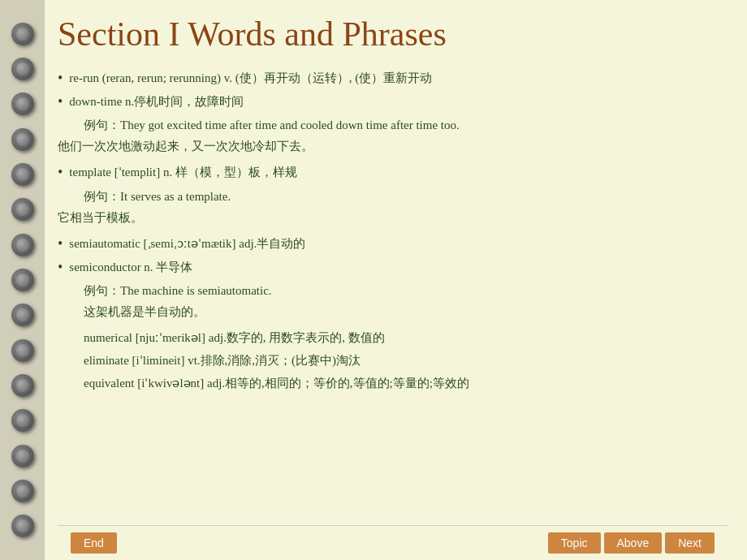  I want to click on list-item: • semiautomatic [ˌsemiˌɔːtəˈmætik] adj.半…, so click(393, 243).